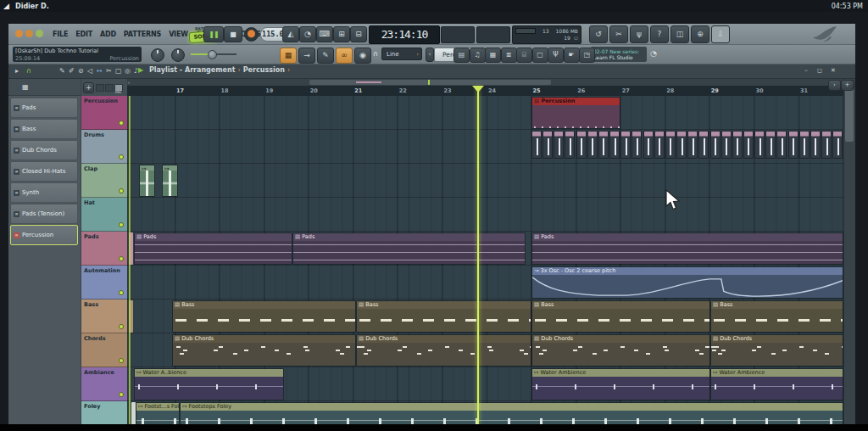 The width and height of the screenshot is (868, 431). Describe the element at coordinates (359, 34) in the screenshot. I see `loop-record-icon: ⊟` at that location.